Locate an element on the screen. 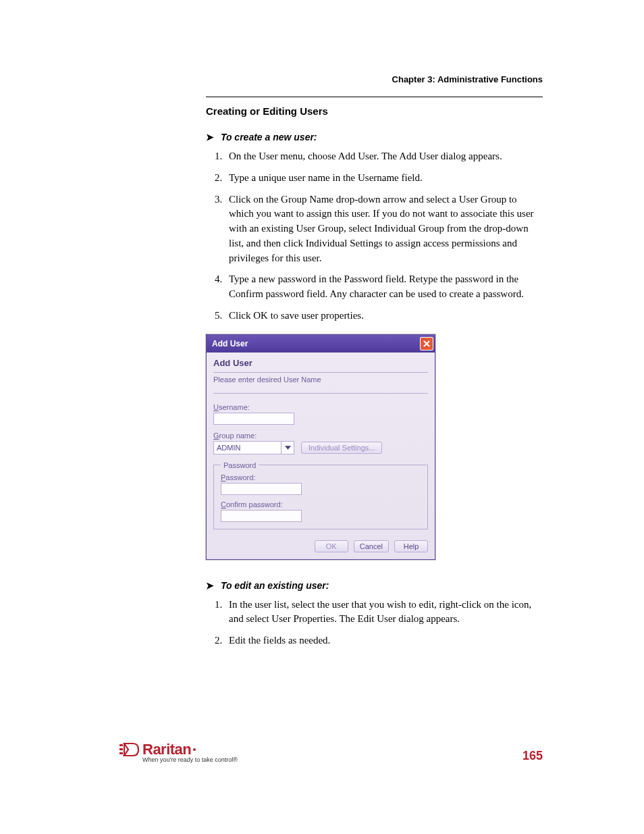 Image resolution: width=644 pixels, height=834 pixels. groupname-label: Group name: is located at coordinates (321, 436).